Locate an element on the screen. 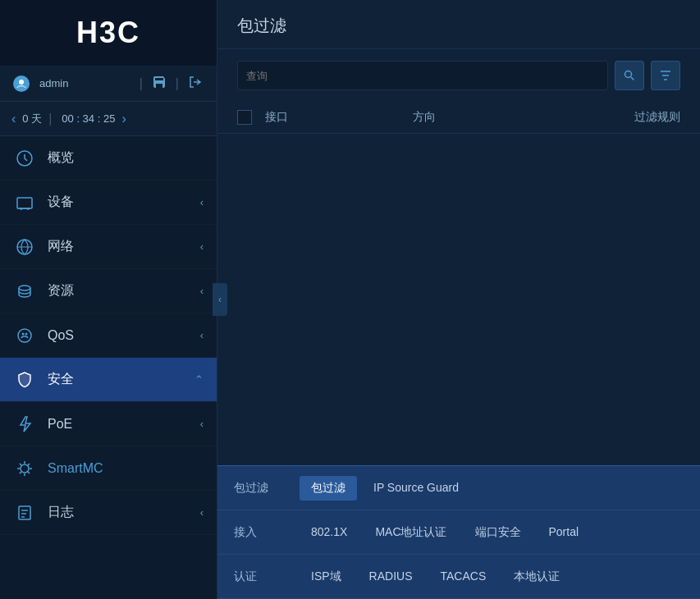  sidebar-item-qos: QoS ‹ is located at coordinates (108, 336).